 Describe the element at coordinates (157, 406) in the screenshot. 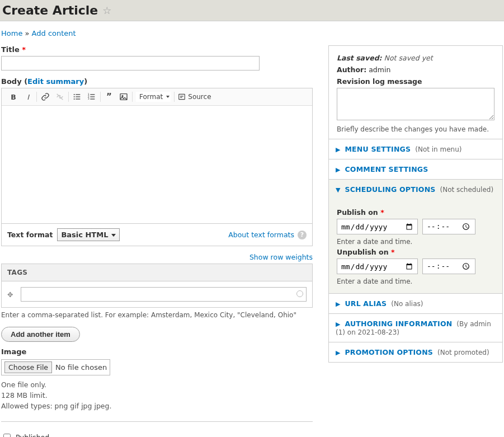

I see `image-hint-3: Allowed types: png gif jpg jpeg.` at that location.